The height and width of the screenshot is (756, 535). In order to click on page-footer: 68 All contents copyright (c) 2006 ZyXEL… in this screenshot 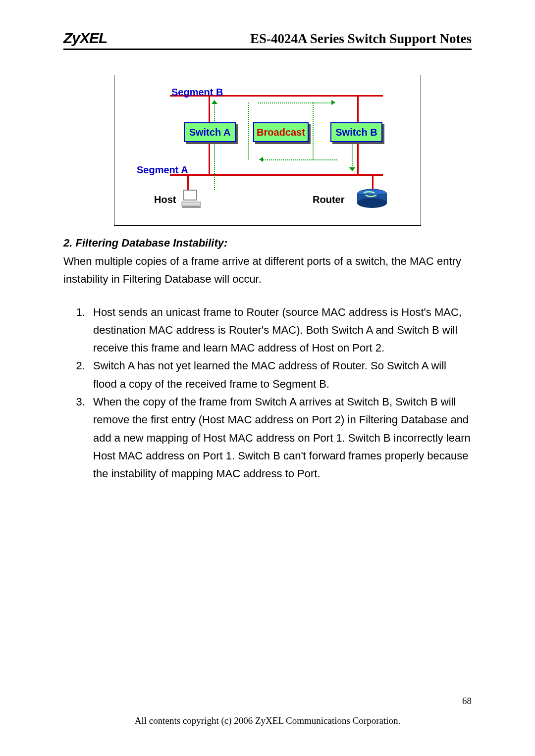, I will do `click(268, 721)`.